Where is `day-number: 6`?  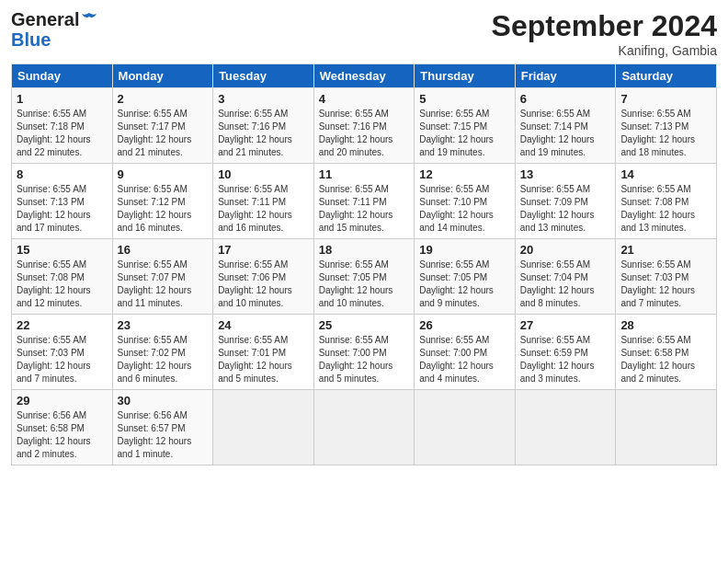 day-number: 6 is located at coordinates (566, 99).